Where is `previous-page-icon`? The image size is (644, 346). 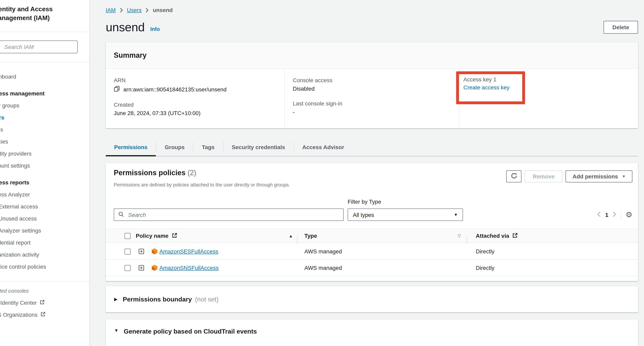
previous-page-icon is located at coordinates (599, 215).